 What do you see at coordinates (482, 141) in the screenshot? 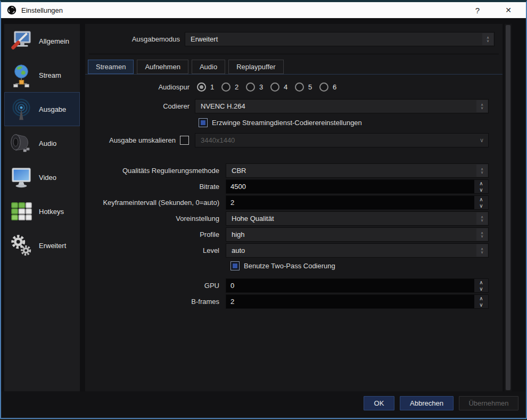
I see `chevron-down-icon: ∨` at bounding box center [482, 141].